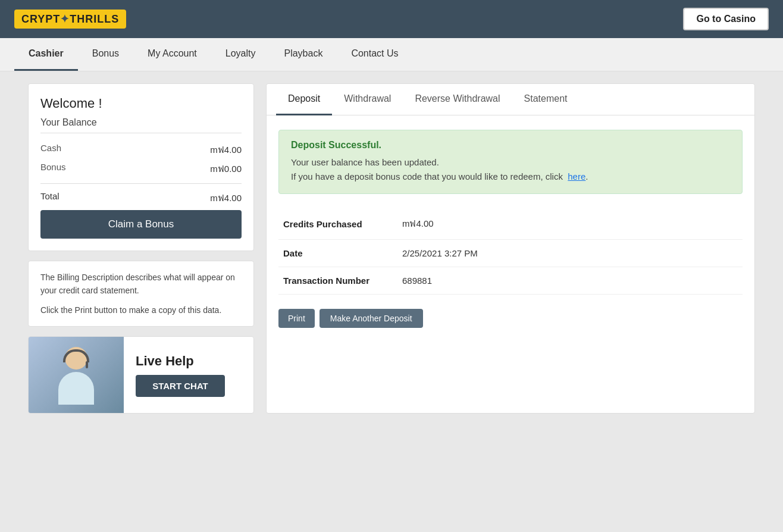 This screenshot has height=532, width=783. Describe the element at coordinates (141, 150) in the screenshot. I see `cash-row: Cash mฟ4.00` at that location.